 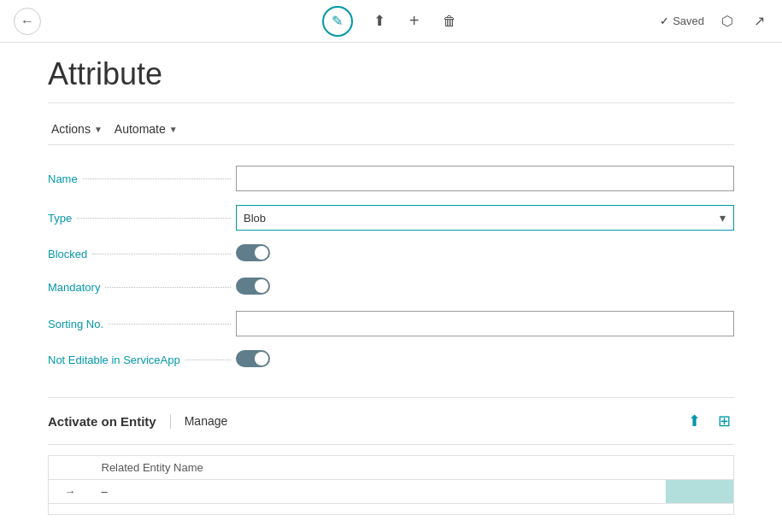 I want to click on edit-icon: ✎, so click(x=337, y=20).